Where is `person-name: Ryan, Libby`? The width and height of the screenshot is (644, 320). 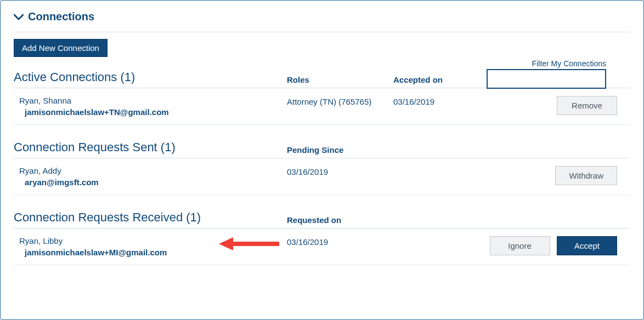 person-name: Ryan, Libby is located at coordinates (153, 241).